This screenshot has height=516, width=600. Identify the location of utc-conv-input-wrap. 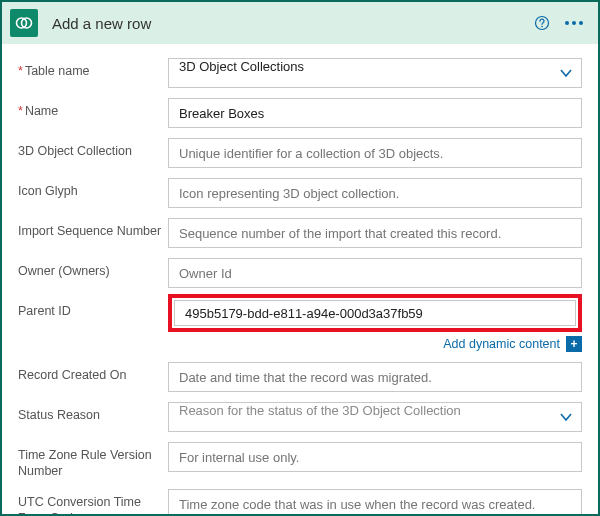
(375, 502).